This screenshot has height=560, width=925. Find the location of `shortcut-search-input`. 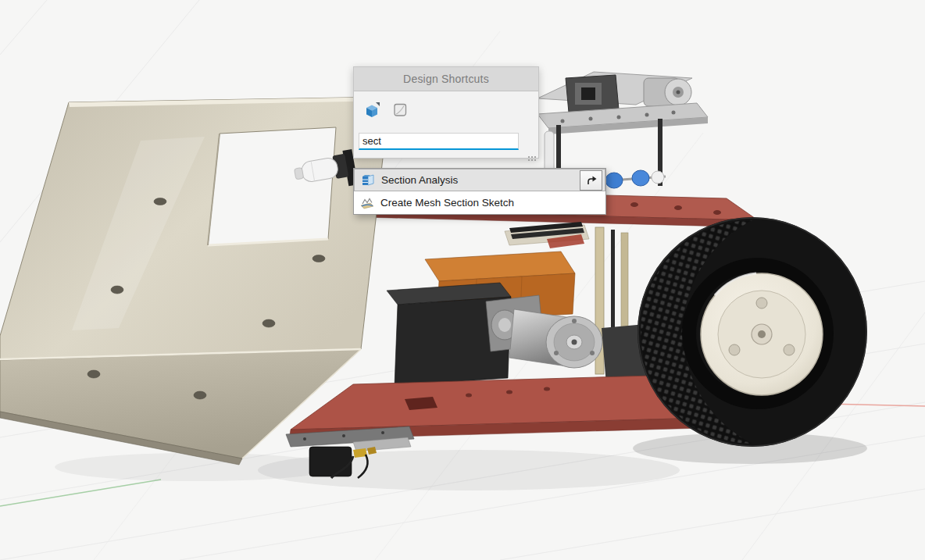

shortcut-search-input is located at coordinates (439, 141).